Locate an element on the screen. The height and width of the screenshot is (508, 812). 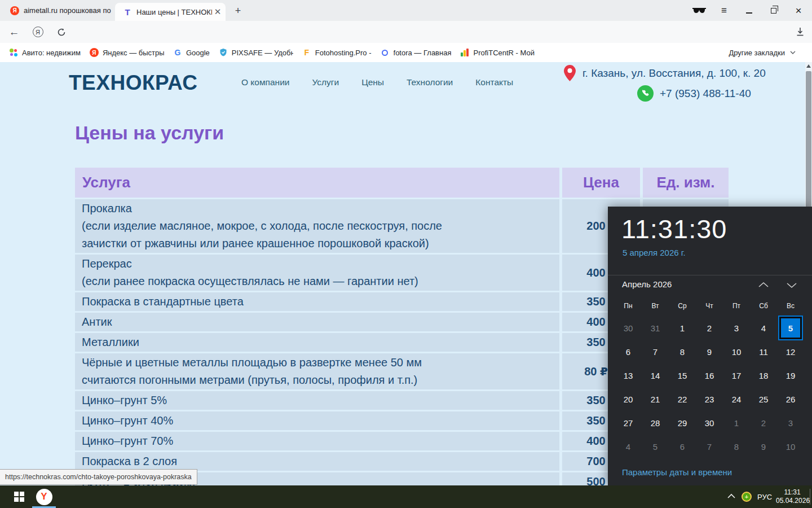
scrollbar-up-arrow-icon is located at coordinates (809, 66).